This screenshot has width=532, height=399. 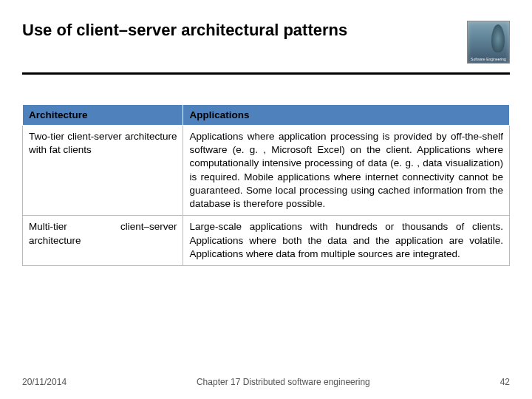 I want to click on col-architecture: Architecture, so click(x=103, y=115).